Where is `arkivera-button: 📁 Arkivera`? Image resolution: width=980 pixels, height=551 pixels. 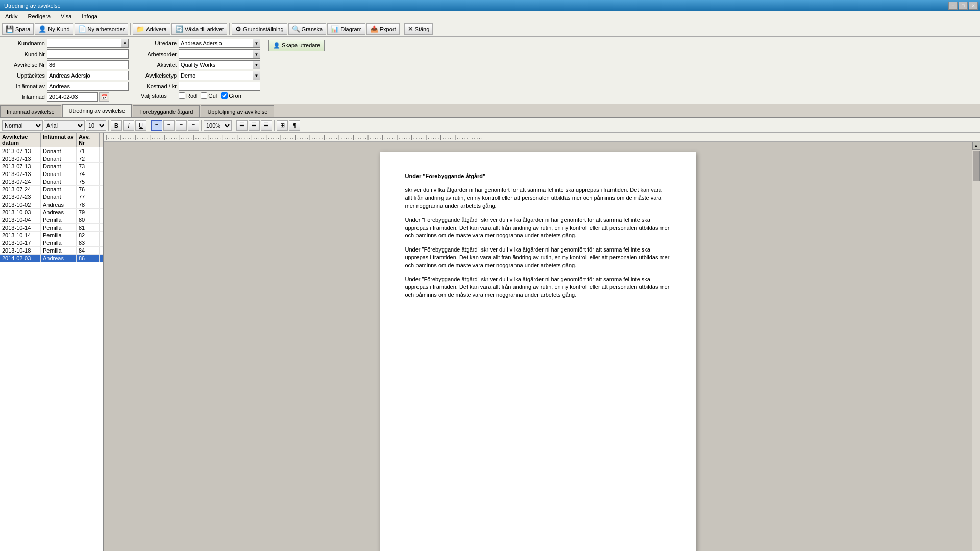
arkivera-button: 📁 Arkivera is located at coordinates (151, 29).